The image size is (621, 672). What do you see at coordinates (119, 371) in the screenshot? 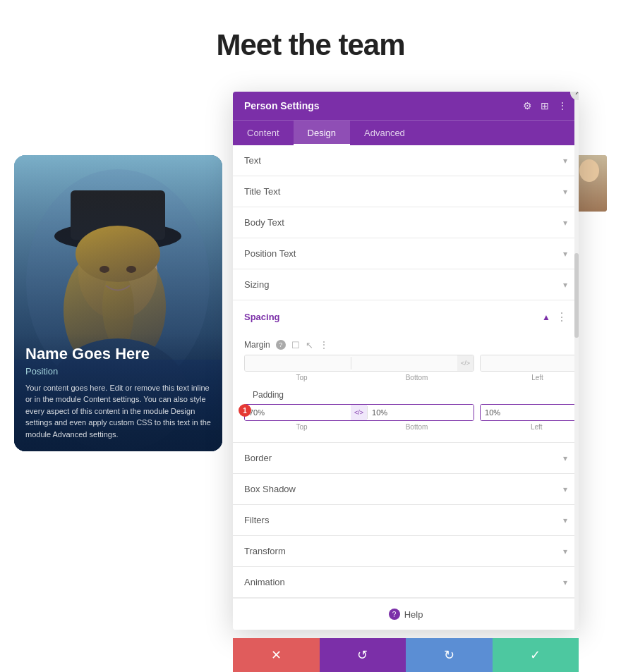
I see `card-position: Position` at bounding box center [119, 371].